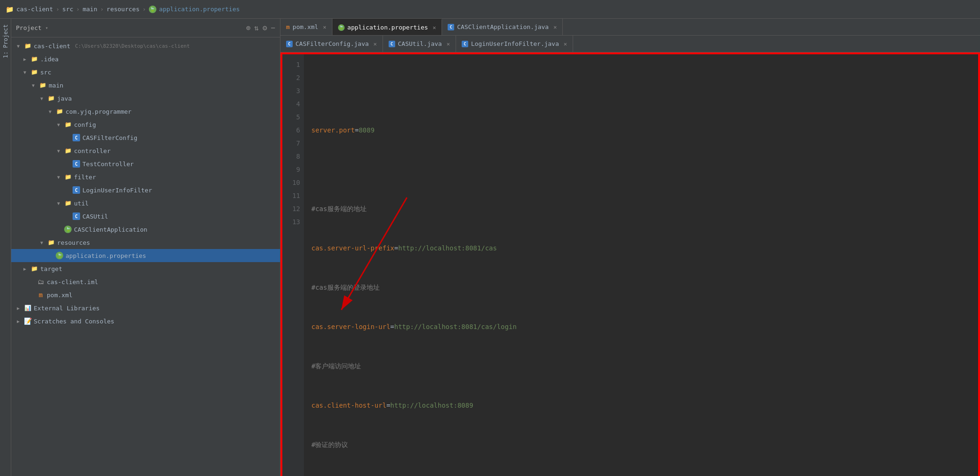  Describe the element at coordinates (47, 28) in the screenshot. I see `panel-dropdown-arrow: ▾` at that location.